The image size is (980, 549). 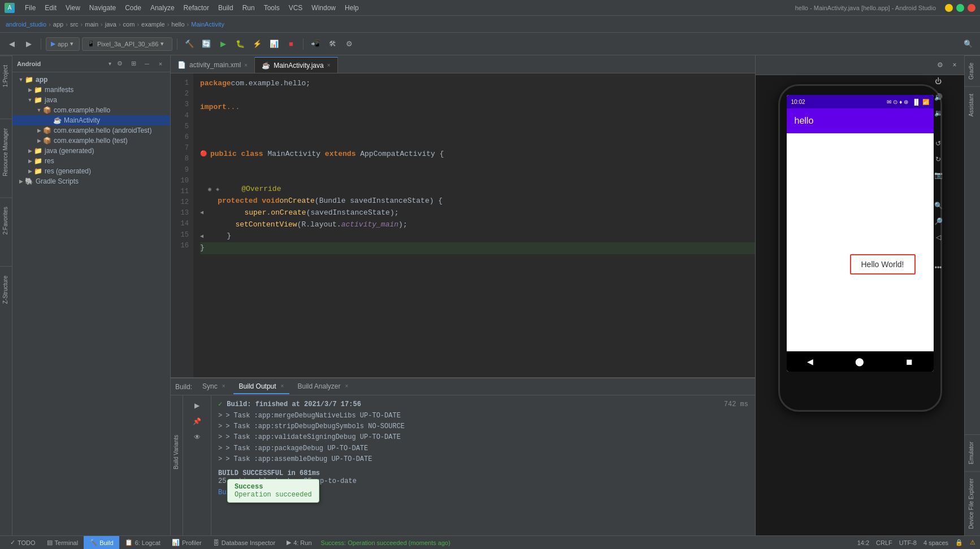 What do you see at coordinates (347, 386) in the screenshot?
I see `tab-build-analyzer-close: ×` at bounding box center [347, 386].